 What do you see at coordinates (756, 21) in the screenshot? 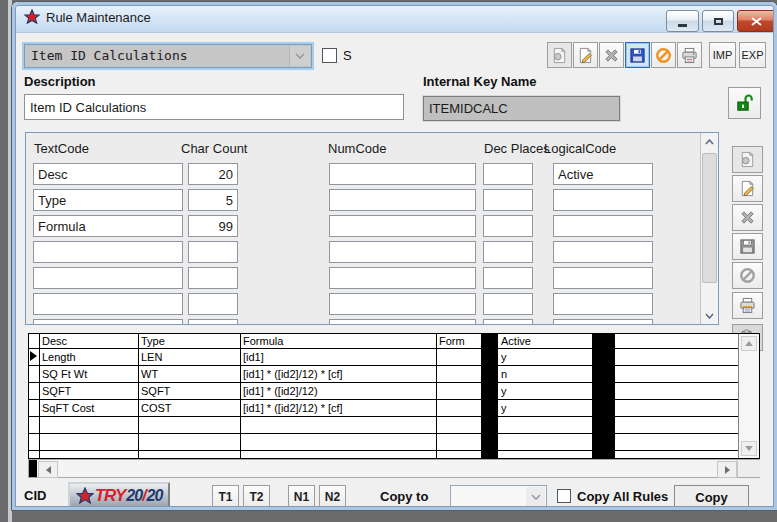
I see `close-icon` at bounding box center [756, 21].